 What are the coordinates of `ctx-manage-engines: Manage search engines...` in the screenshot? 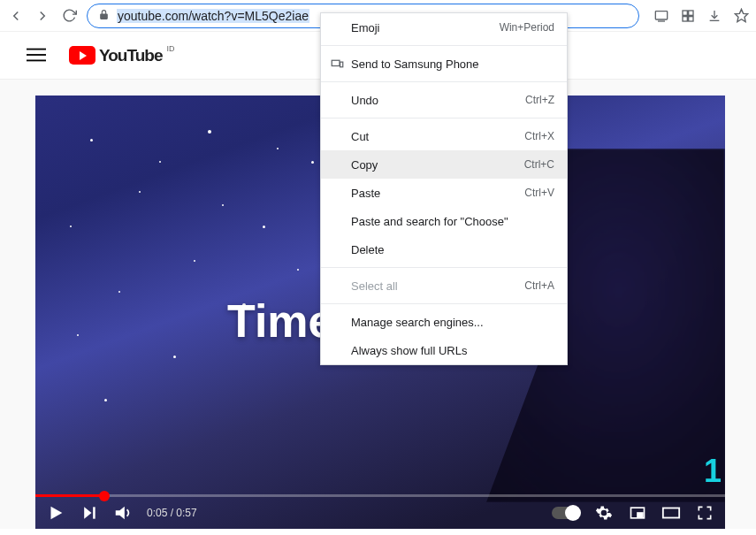 It's located at (444, 322).